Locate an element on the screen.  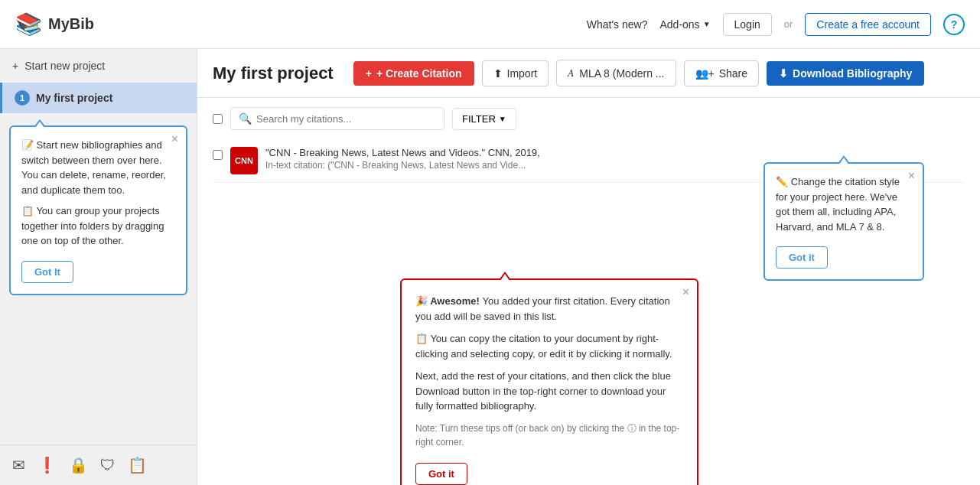
change-style-tooltip-close: × is located at coordinates (912, 176).